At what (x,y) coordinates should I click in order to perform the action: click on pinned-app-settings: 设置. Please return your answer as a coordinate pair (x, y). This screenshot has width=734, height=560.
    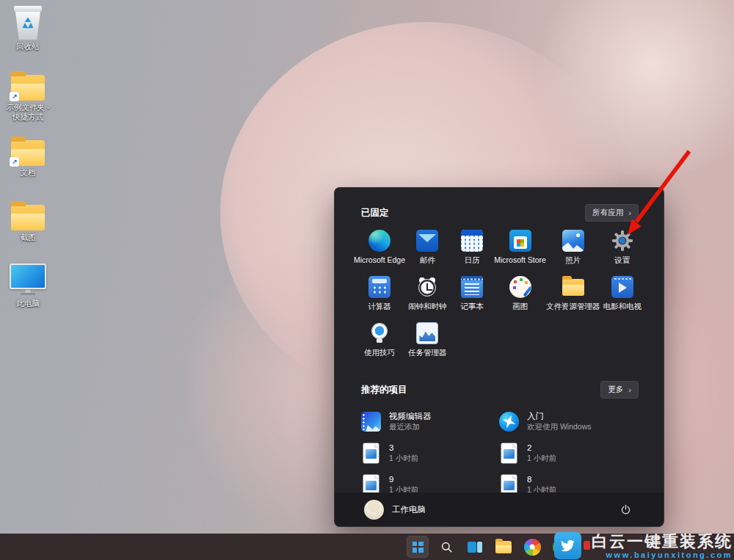
    Looking at the image, I should click on (622, 251).